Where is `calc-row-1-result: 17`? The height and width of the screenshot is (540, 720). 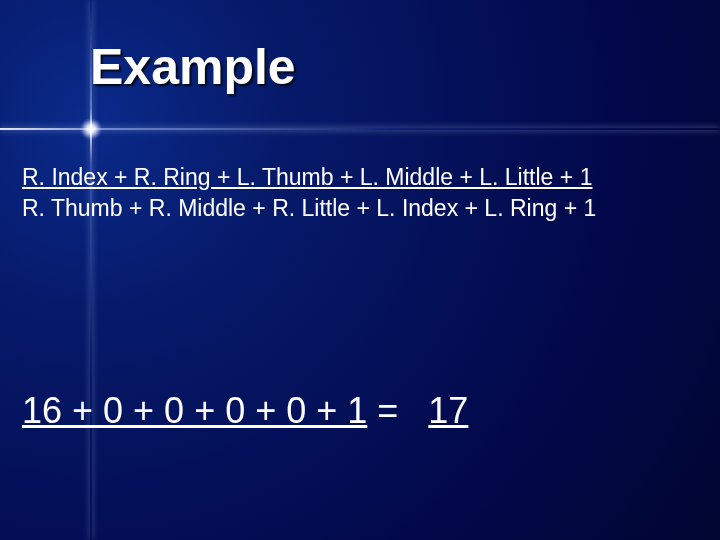 calc-row-1-result: 17 is located at coordinates (448, 410).